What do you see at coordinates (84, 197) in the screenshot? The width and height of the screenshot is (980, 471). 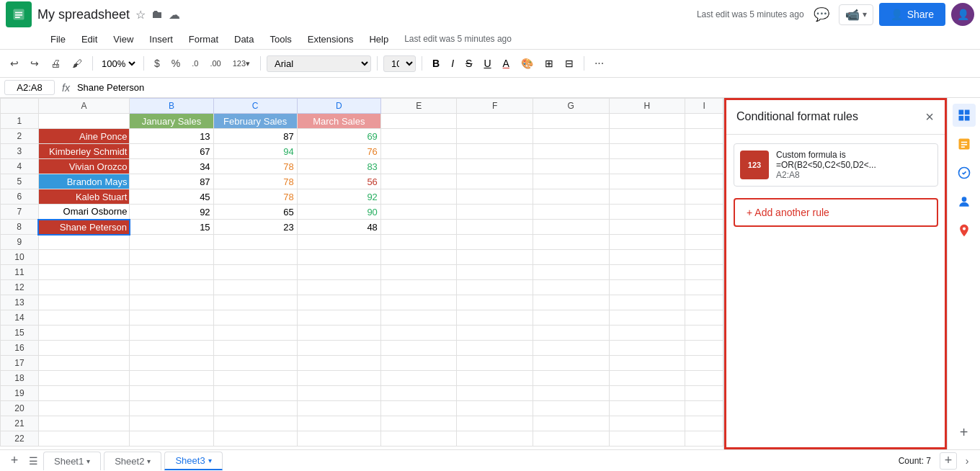 I see `cell-a6: Kaleb Stuart` at bounding box center [84, 197].